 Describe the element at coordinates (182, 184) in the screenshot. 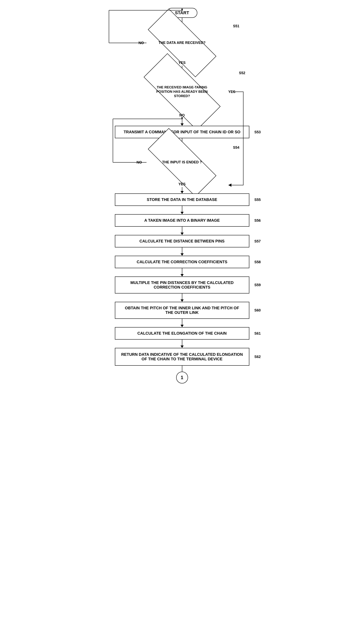

I see `s54-yes-label: YES` at that location.